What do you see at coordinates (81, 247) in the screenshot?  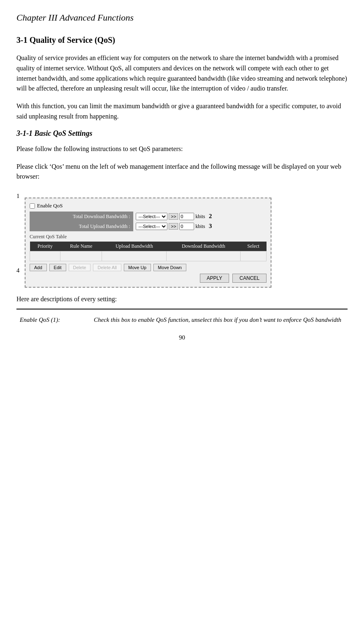 I see `header-rule-name: Rule Name` at bounding box center [81, 247].